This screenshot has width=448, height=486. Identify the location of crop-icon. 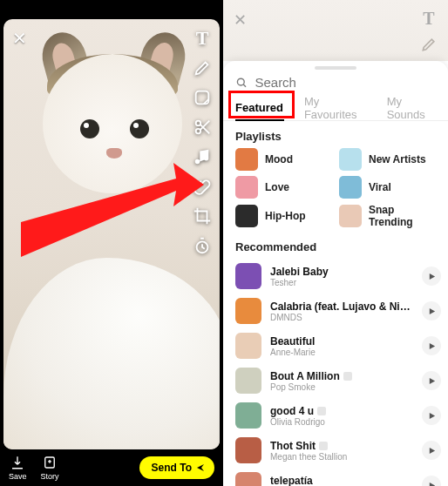
(202, 216).